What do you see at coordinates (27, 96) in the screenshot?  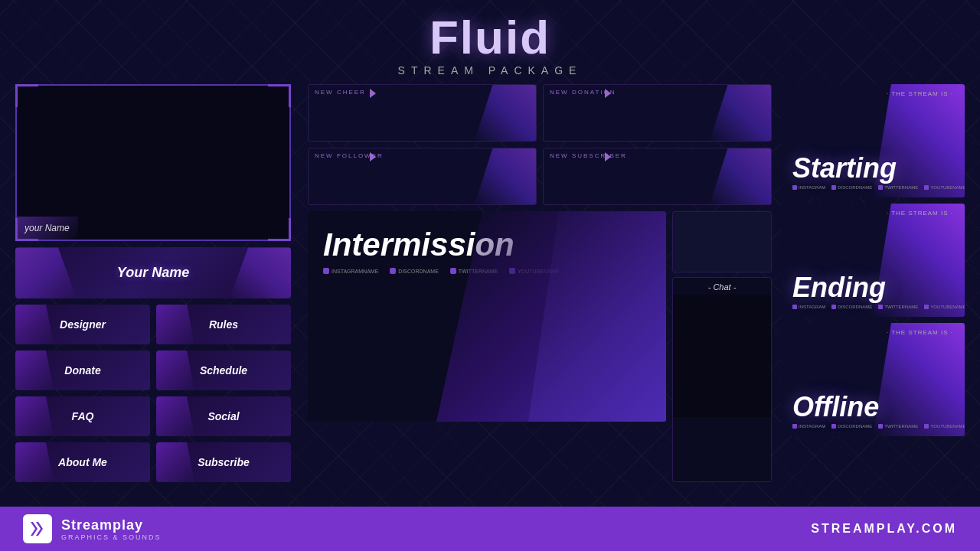 I see `corner-tl` at bounding box center [27, 96].